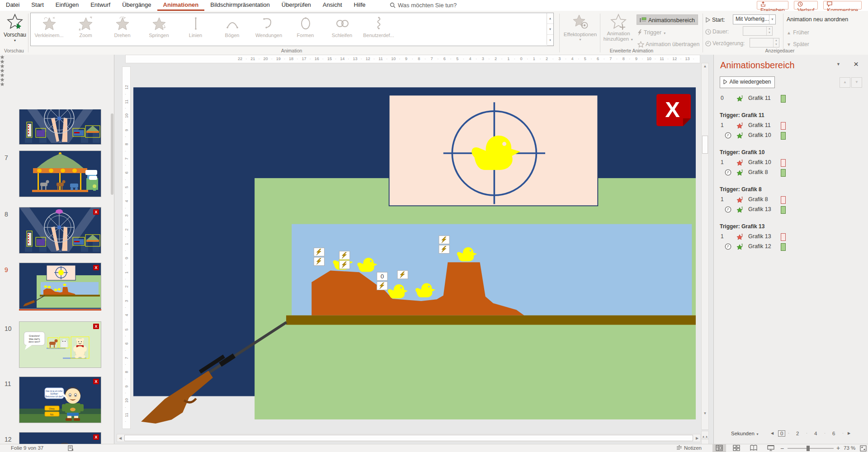 The height and width of the screenshot is (452, 868). Describe the element at coordinates (808, 448) in the screenshot. I see `zoom-slider-thumb` at that location.